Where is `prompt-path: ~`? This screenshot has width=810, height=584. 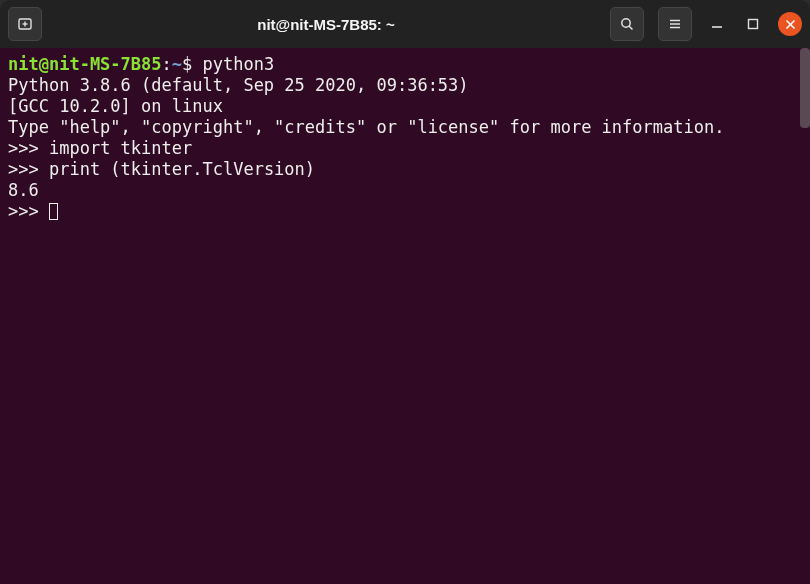
prompt-path: ~ is located at coordinates (177, 64).